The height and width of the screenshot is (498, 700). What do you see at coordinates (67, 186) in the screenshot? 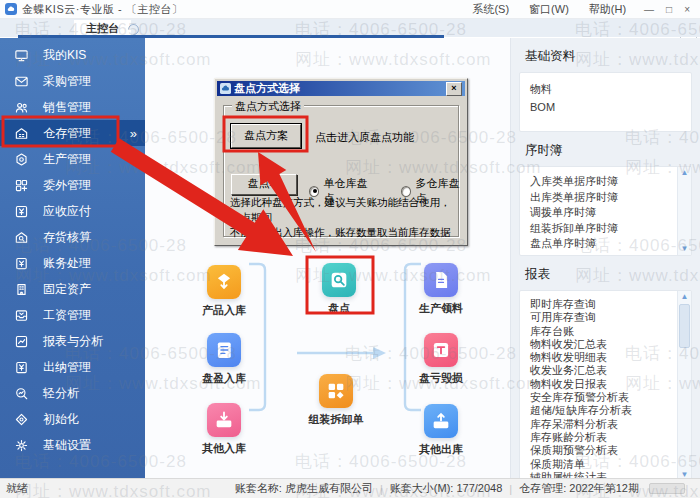
I see `sidebar-item-label: 委外管理` at bounding box center [67, 186].